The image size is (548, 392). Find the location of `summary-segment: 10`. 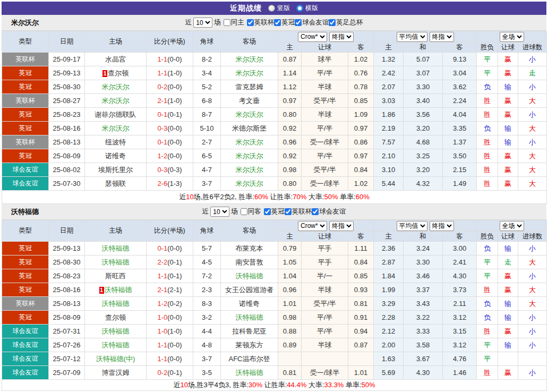

summary-segment: 10 is located at coordinates (184, 385).